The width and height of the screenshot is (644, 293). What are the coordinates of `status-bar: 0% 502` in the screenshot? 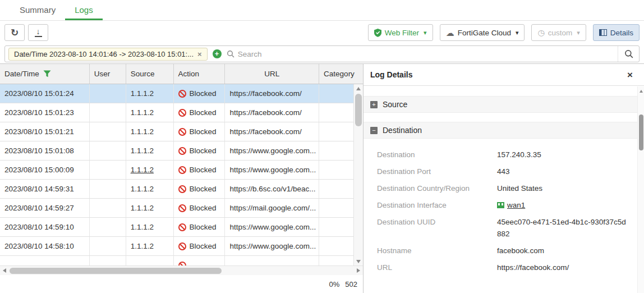 It's located at (182, 284).